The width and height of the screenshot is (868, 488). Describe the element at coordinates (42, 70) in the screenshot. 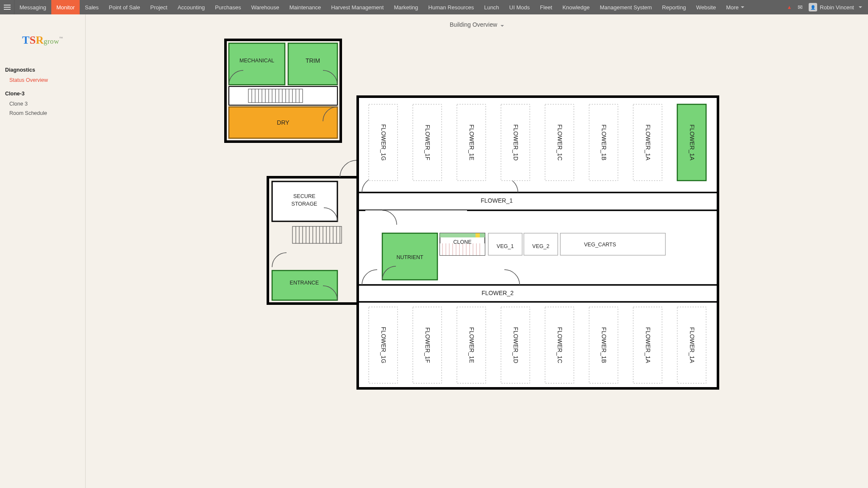

I see `sidebar-heading: Diagnostics` at that location.